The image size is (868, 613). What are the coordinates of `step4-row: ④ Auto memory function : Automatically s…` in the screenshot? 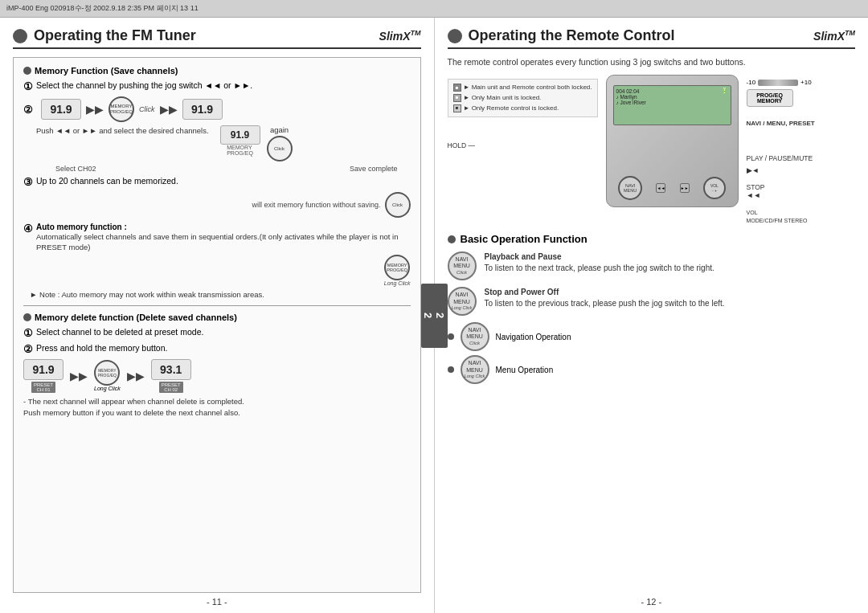 It's located at (217, 238).